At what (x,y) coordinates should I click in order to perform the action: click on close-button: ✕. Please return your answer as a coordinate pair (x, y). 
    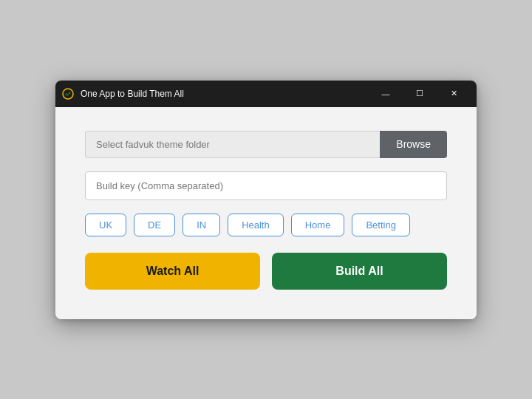
    Looking at the image, I should click on (454, 94).